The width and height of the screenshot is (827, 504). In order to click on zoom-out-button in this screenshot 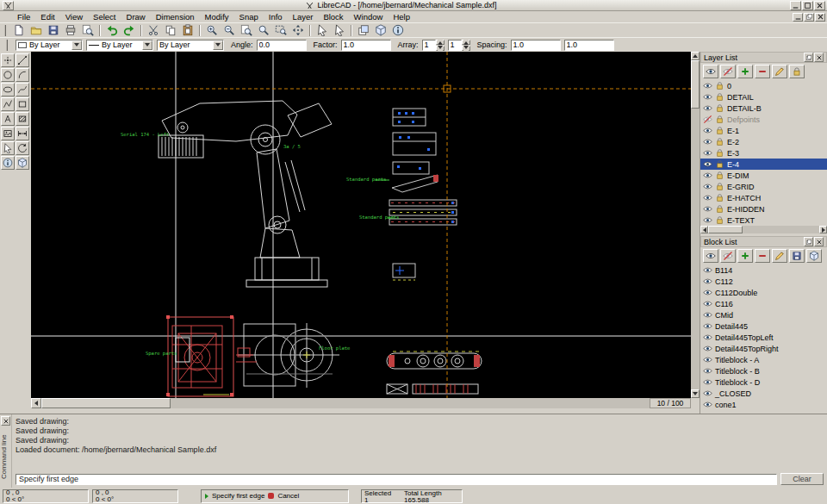, I will do `click(229, 30)`.